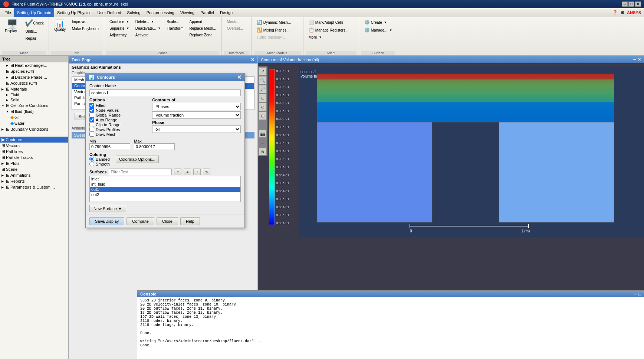 The height and width of the screenshot is (359, 644). What do you see at coordinates (36, 95) in the screenshot?
I see `tree-item-fluid: ▶ Fluid` at bounding box center [36, 95].